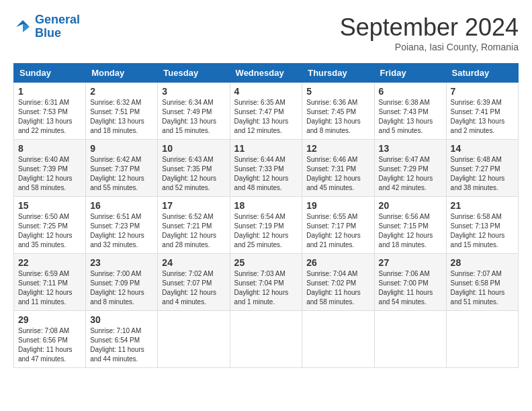 The image size is (532, 411). I want to click on day-info: Sunrise: 6:32 AM Sunset: 7:51 PM Dayligh…, so click(122, 117).